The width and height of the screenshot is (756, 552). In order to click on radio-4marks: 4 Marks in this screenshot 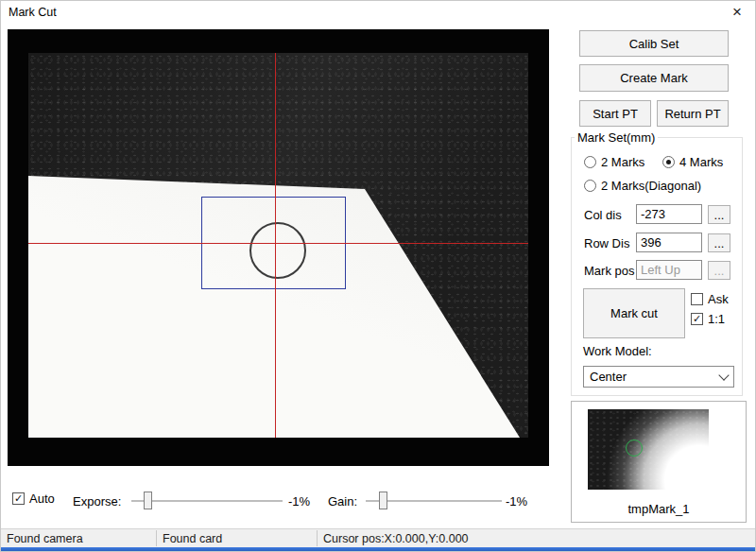, I will do `click(693, 163)`.